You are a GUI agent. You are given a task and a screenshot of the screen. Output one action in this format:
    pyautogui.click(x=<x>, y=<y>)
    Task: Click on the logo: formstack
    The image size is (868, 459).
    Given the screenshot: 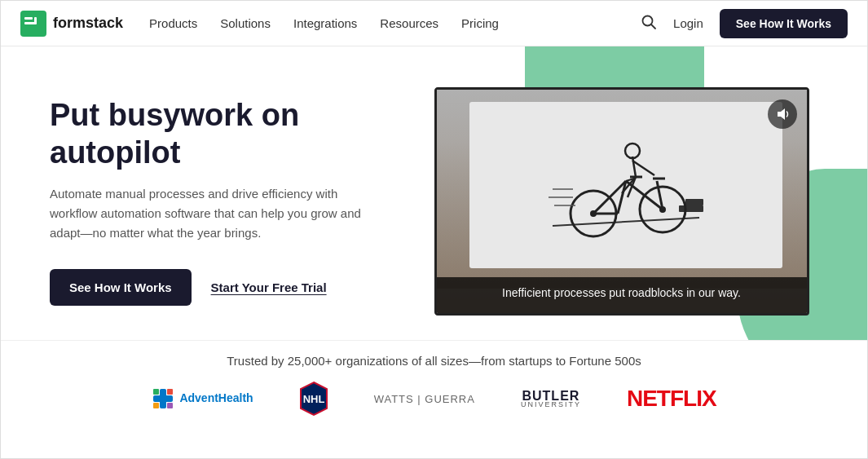 What is the action you would take?
    pyautogui.click(x=72, y=24)
    